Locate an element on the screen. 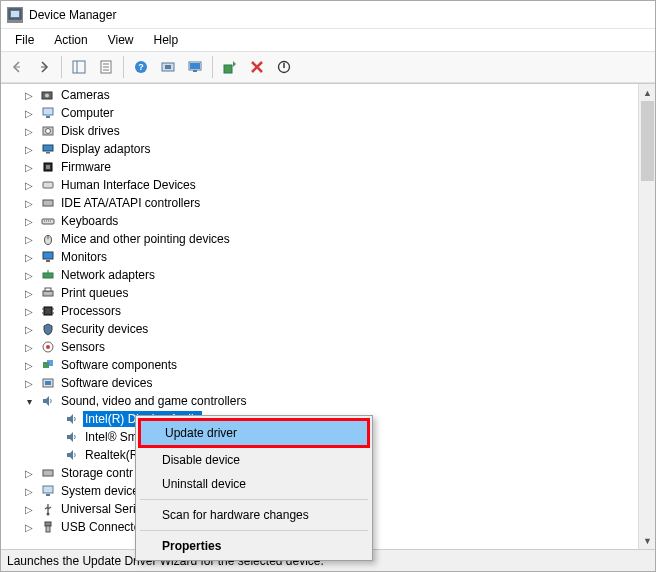  menu-scan-hardware: Scan for hardware changes is located at coordinates (254, 515).